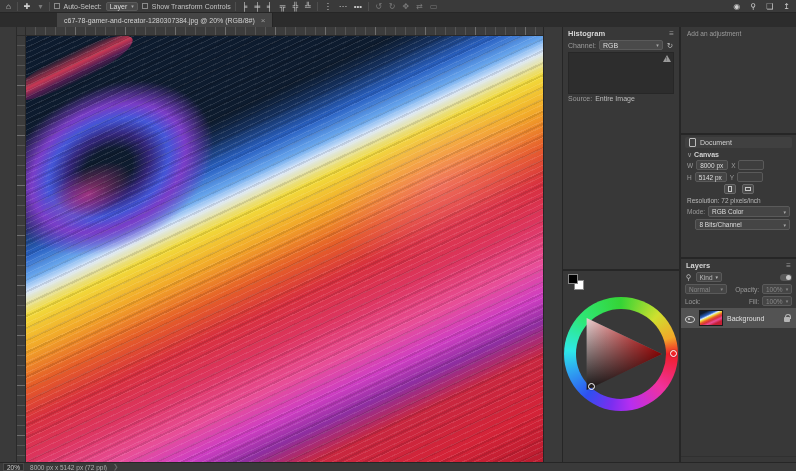 The width and height of the screenshot is (796, 471). What do you see at coordinates (283, 6) in the screenshot?
I see `align-top-edges-icon: ╦` at bounding box center [283, 6].